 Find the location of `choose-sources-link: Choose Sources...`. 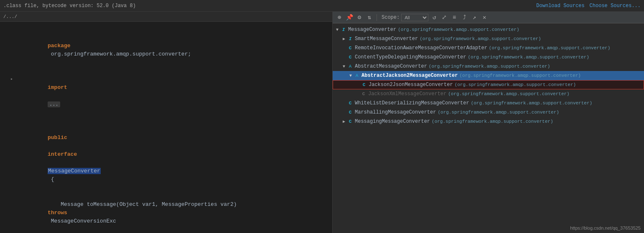

choose-sources-link: Choose Sources... is located at coordinates (615, 6).